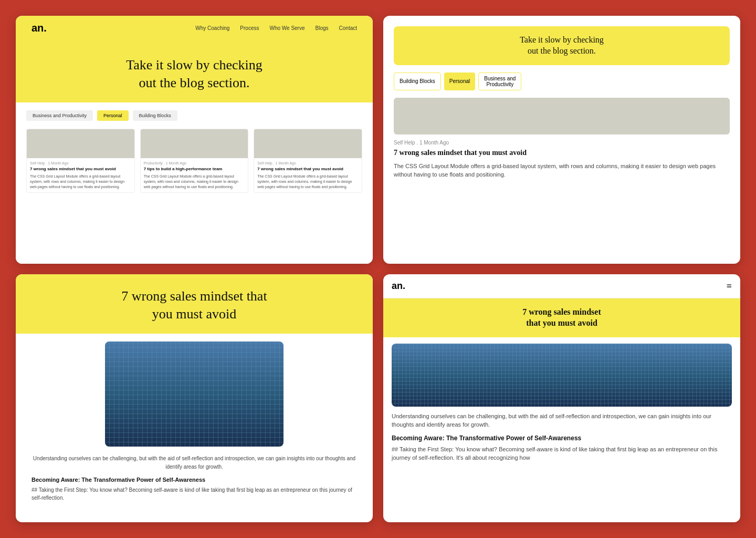 The width and height of the screenshot is (756, 538). I want to click on nav-contact: Contact, so click(348, 28).